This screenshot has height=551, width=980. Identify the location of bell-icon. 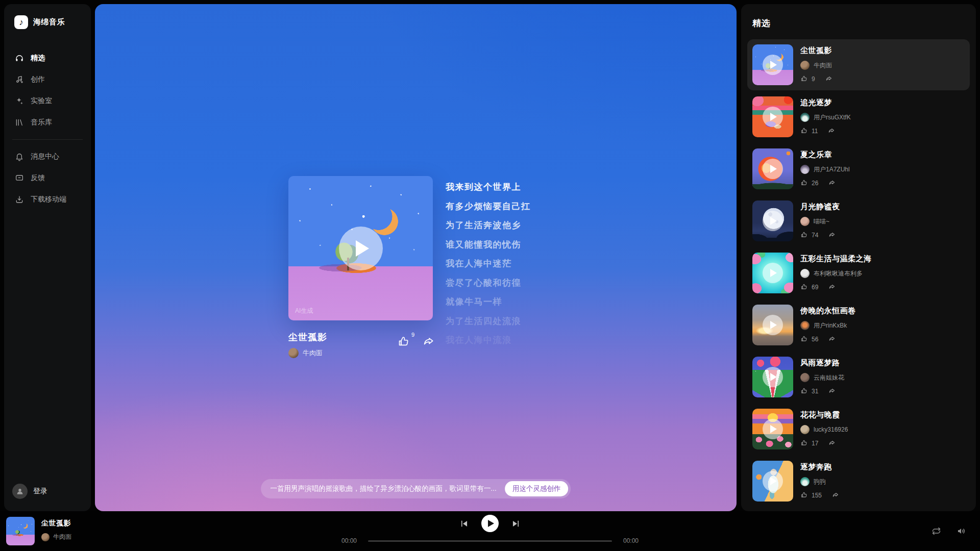
(19, 157).